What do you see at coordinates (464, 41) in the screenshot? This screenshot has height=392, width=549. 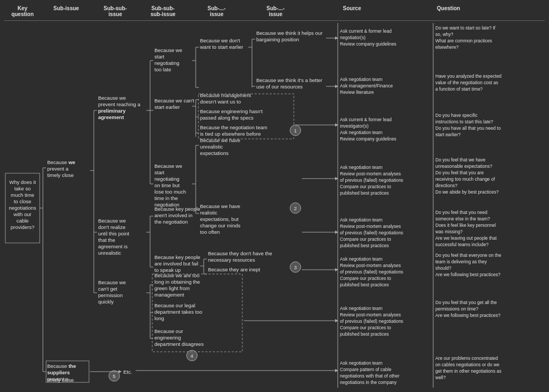 I see `q1-t3: What are common practices` at bounding box center [464, 41].